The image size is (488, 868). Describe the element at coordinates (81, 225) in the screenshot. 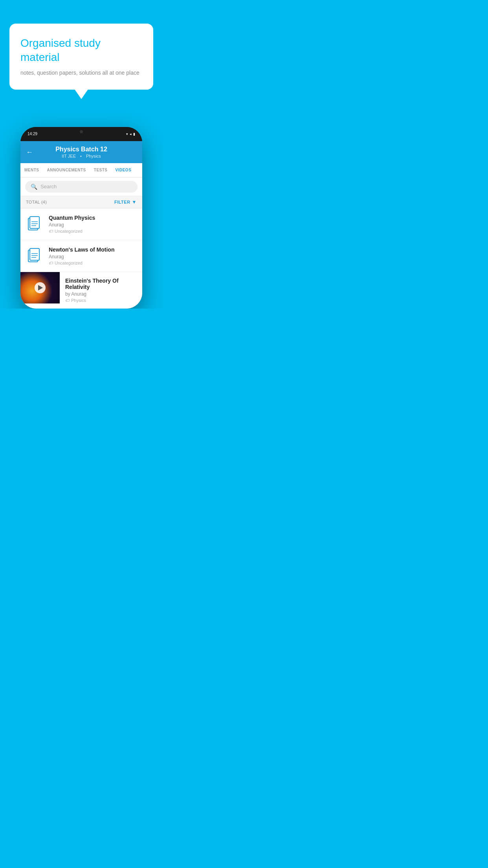

I see `phone-screen: ← Physics Batch 12 IIT JEE • Physics MEN…` at that location.